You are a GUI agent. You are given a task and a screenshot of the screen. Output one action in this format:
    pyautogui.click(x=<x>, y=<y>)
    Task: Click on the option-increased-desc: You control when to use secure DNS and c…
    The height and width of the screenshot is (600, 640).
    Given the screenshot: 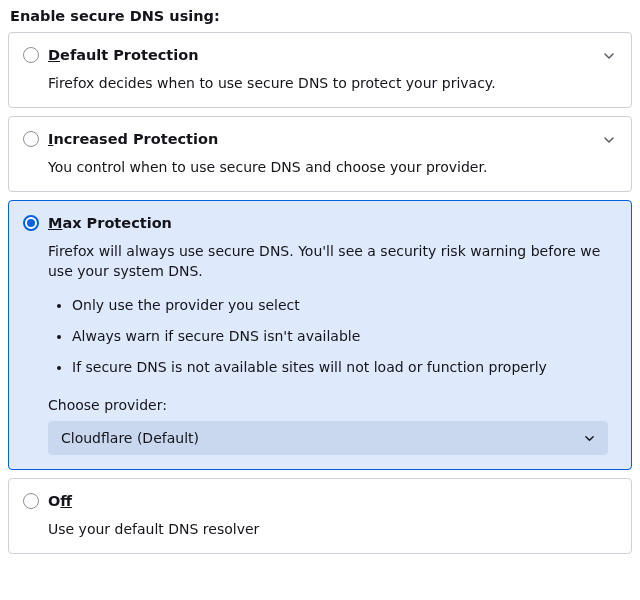 What is the action you would take?
    pyautogui.click(x=320, y=167)
    